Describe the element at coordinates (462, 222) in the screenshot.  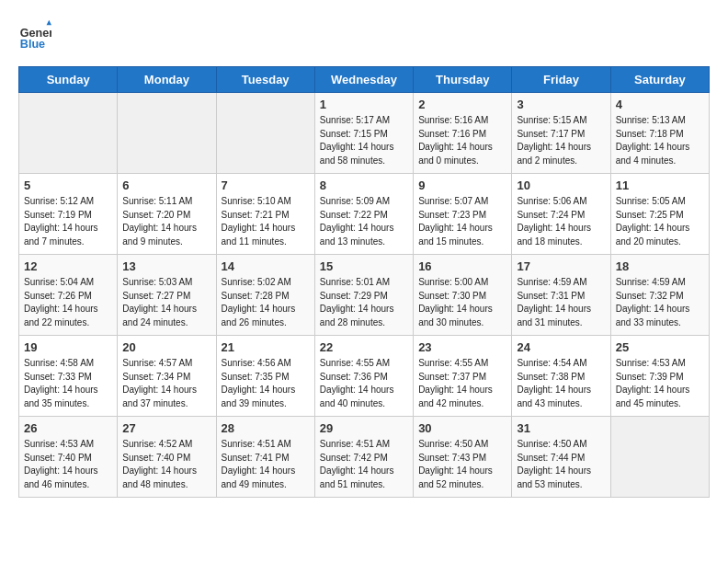
I see `cell-content: Sunrise: 5:07 AMSunset: 7:23 PMDaylight:…` at that location.